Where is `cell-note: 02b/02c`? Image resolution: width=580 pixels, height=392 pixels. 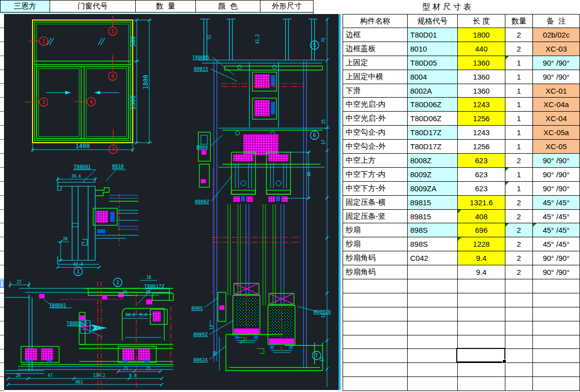
cell-note: 02b/02c is located at coordinates (556, 35).